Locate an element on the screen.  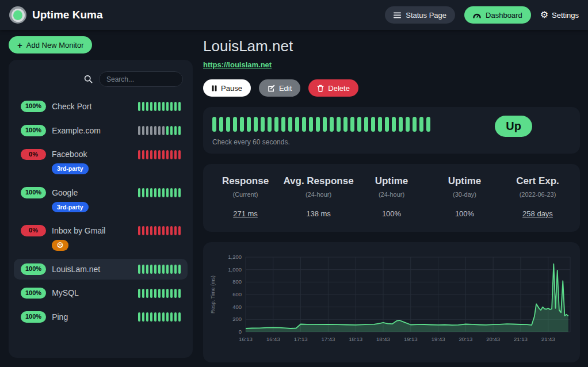
svg-text: 0 is located at coordinates (240, 331).